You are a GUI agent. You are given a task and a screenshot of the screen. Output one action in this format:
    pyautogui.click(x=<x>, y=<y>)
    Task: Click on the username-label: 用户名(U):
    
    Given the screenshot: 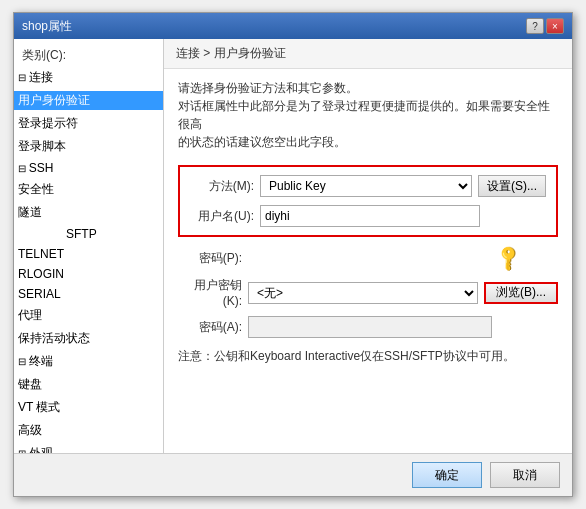 What is the action you would take?
    pyautogui.click(x=225, y=216)
    